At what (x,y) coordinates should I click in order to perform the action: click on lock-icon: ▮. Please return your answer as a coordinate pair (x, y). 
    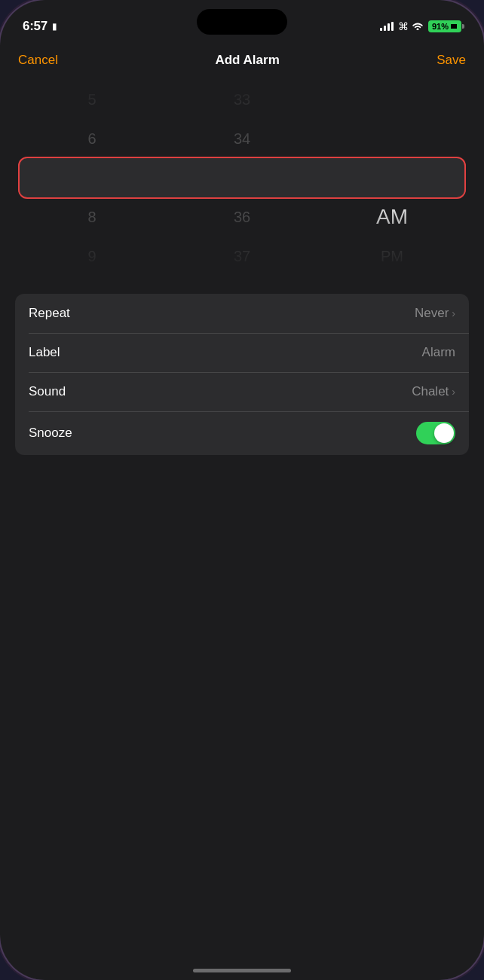
    Looking at the image, I should click on (54, 26).